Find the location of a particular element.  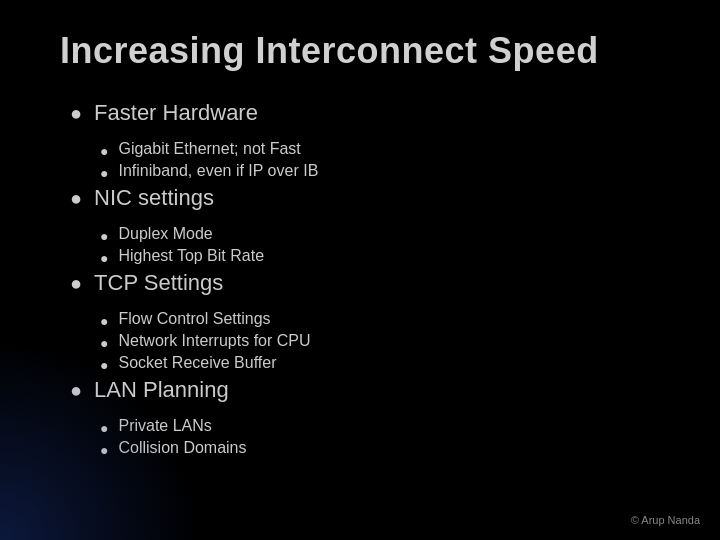

sub-list-lan-planning: ● Private LANs ● Collision Domains is located at coordinates (385, 438).